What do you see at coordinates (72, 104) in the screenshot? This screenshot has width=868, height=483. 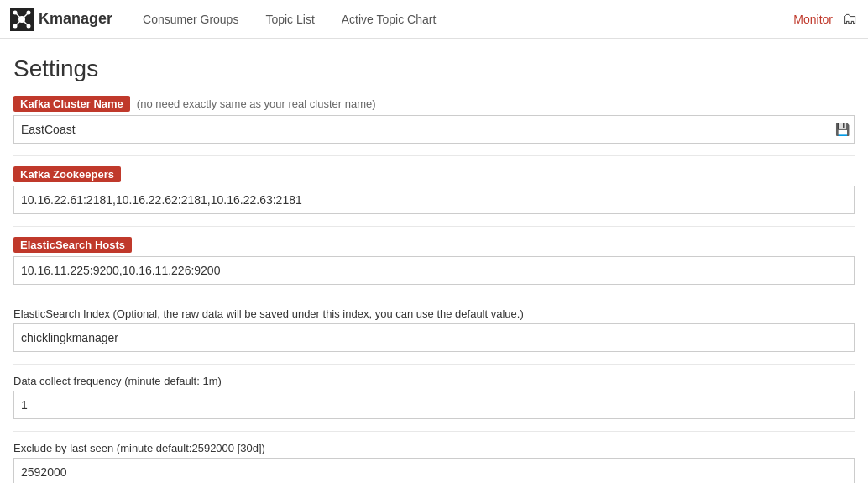 I see `kafka-cluster-name-badge: Kafka Cluster Name` at bounding box center [72, 104].